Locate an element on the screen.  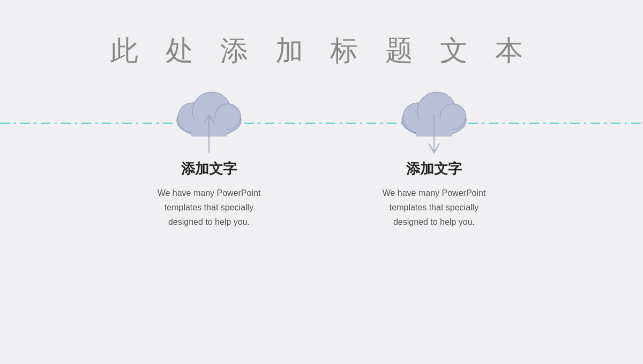
card-upload-title: 添加文字 is located at coordinates (209, 169).